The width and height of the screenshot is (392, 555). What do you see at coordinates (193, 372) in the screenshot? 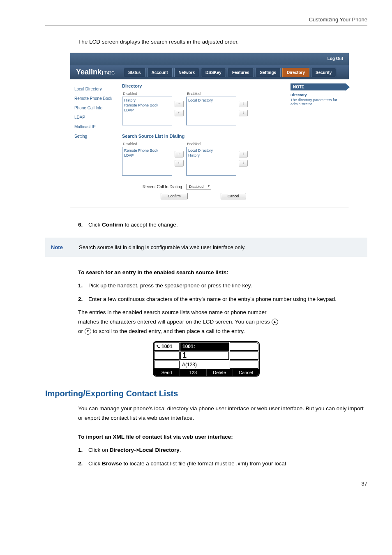
I see `softkey-123: 123` at bounding box center [193, 372].